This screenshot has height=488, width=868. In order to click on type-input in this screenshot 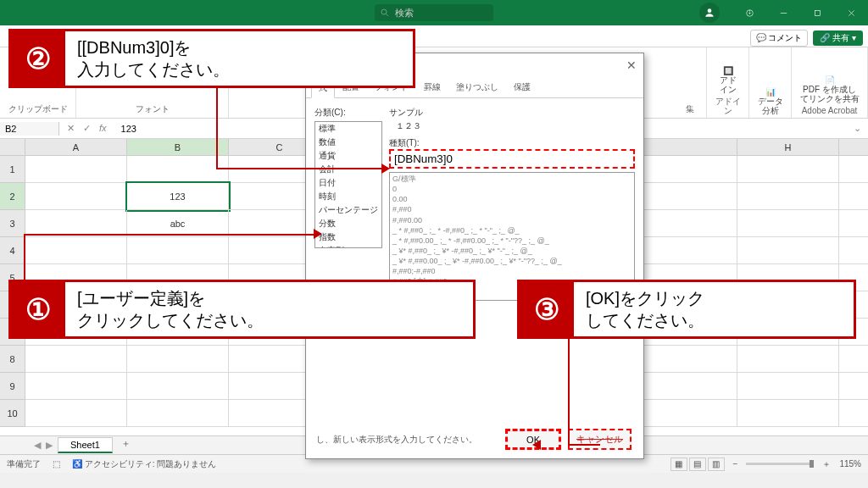, I will do `click(512, 159)`.